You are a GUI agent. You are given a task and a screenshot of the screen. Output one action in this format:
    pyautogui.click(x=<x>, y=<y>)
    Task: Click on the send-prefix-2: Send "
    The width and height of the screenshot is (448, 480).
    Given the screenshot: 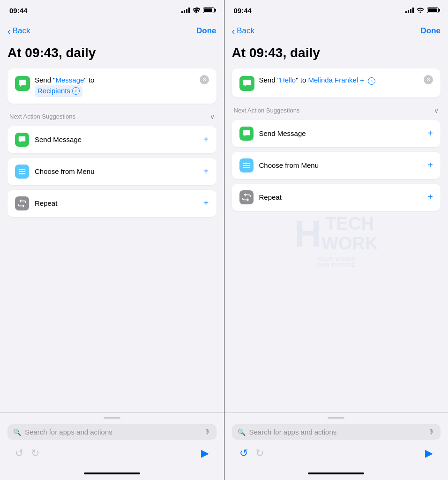 What is the action you would take?
    pyautogui.click(x=270, y=80)
    